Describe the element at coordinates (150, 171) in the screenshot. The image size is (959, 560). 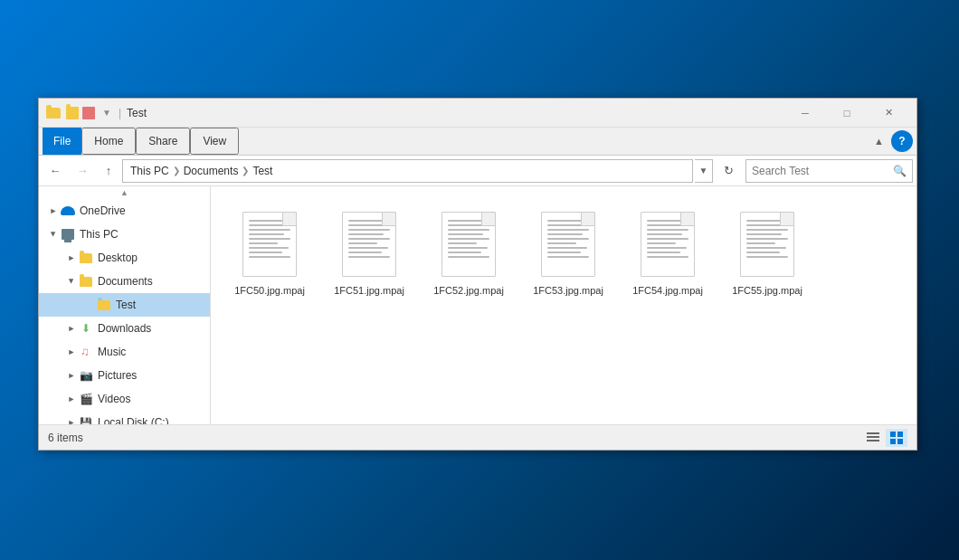
I see `breadcrumb-item-thispc: This PC` at that location.